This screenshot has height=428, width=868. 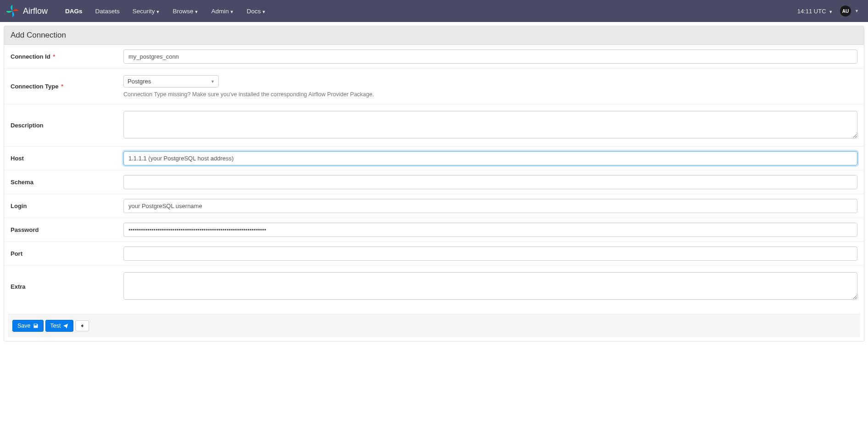 I want to click on clock-dropdown: 14:11 UTC ▼, so click(x=815, y=11).